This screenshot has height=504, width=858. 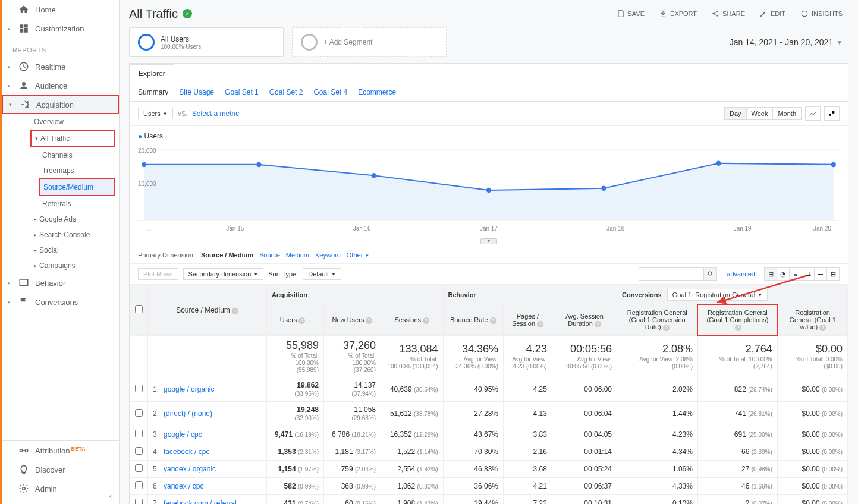 I want to click on tab-goal-set-1: Goal Set 1, so click(x=241, y=92).